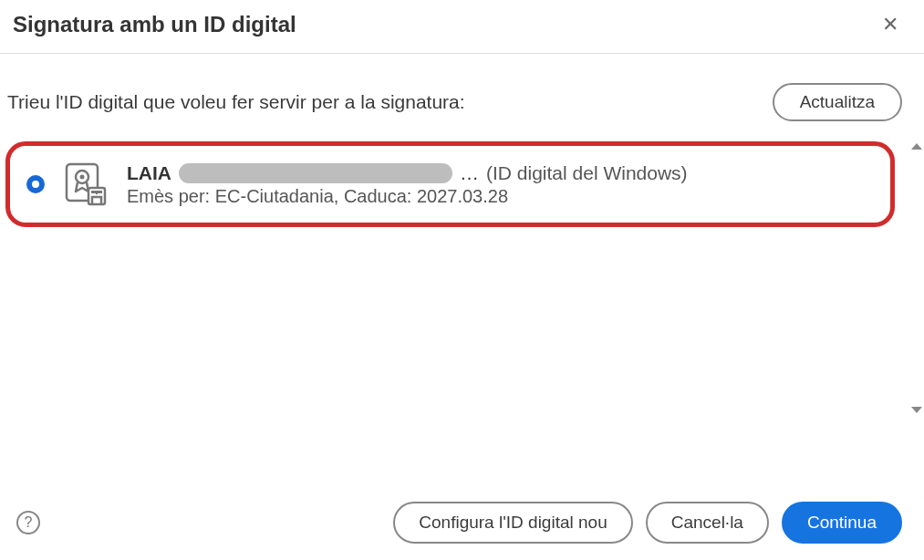 The image size is (924, 560). Describe the element at coordinates (842, 523) in the screenshot. I see `continue-button: Continua` at that location.